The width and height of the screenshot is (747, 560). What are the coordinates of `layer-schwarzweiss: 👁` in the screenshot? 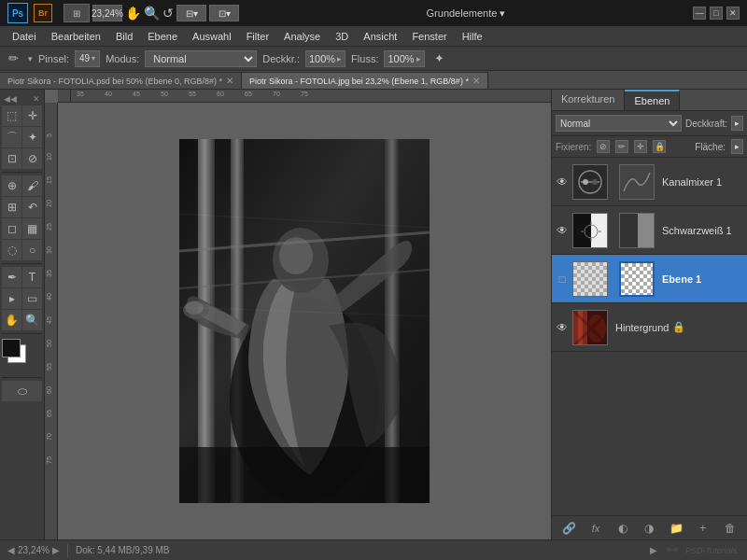 It's located at (650, 231).